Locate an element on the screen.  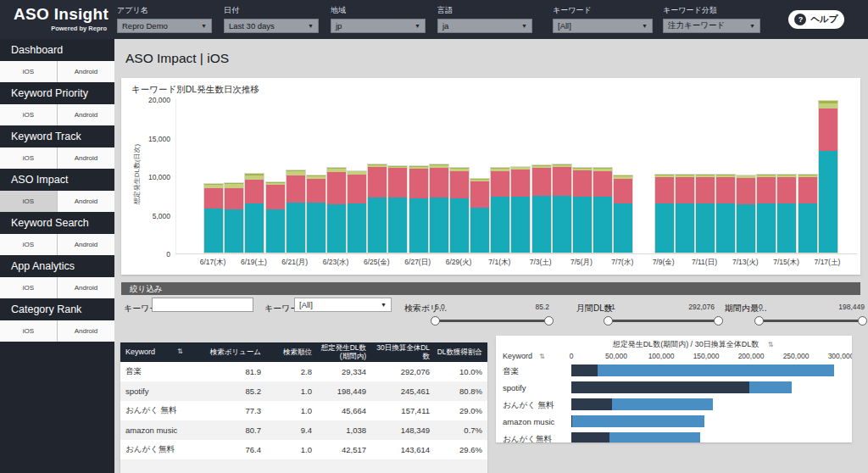
stacked-bar-7/11 is located at coordinates (705, 214).